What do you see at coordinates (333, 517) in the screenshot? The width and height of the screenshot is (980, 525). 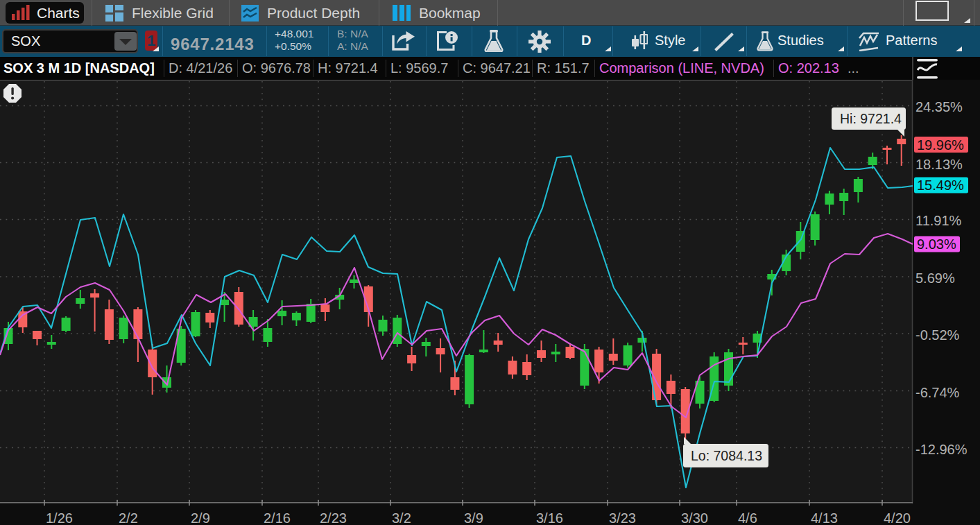 I see `svg-text: 2/23` at bounding box center [333, 517].